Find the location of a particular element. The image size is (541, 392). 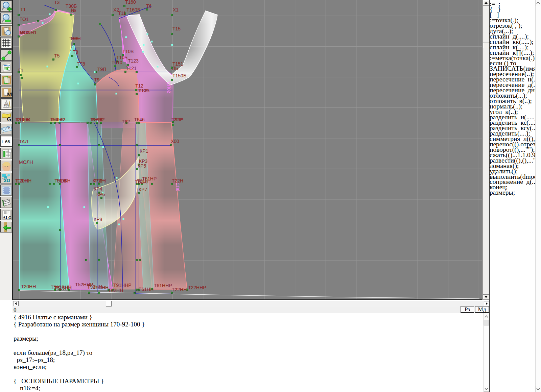

svg-text: M is located at coordinates (9, 95).